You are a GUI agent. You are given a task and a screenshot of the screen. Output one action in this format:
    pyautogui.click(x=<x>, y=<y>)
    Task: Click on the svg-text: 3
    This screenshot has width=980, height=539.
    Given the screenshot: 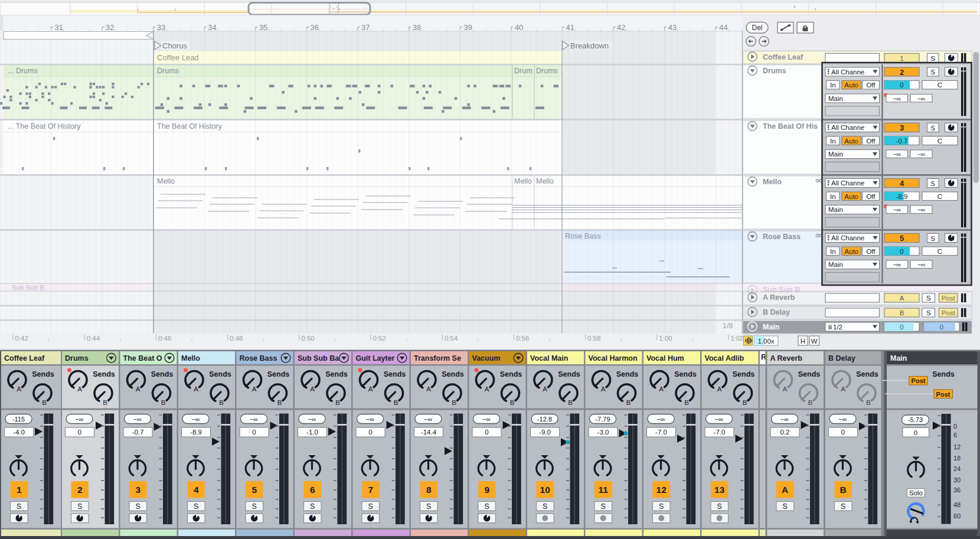 What is the action you would take?
    pyautogui.click(x=138, y=490)
    